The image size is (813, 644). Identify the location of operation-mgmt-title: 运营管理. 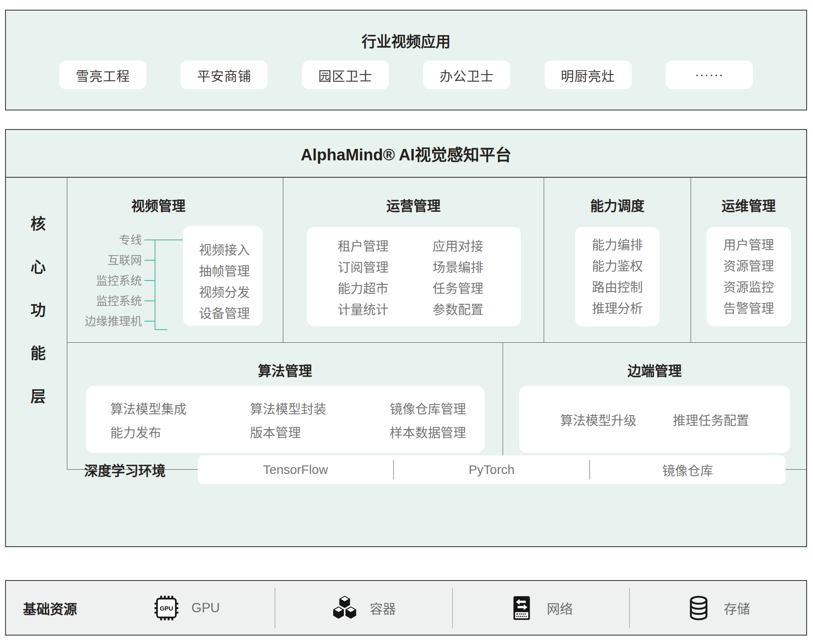
(413, 206).